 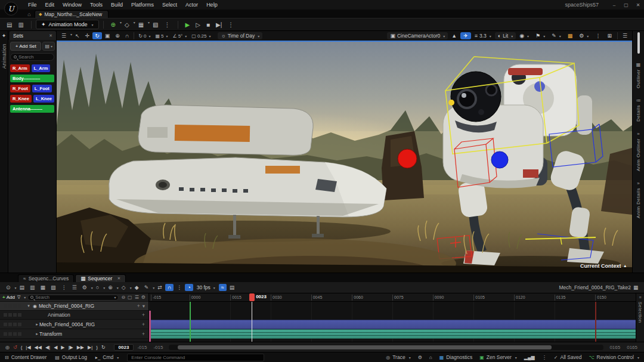 I want to click on session-icon: ⌂, so click(x=431, y=358).